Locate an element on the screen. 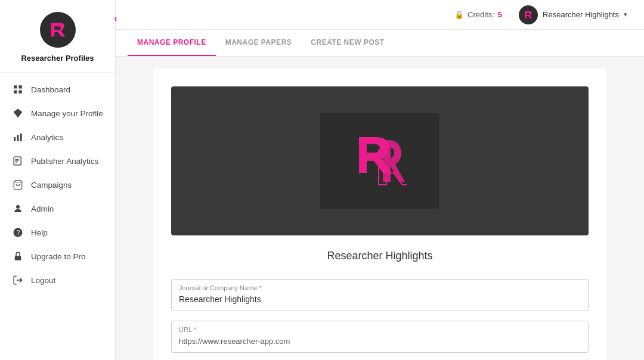 Image resolution: width=644 pixels, height=360 pixels. profile-button: Researcher Highlights ▾ is located at coordinates (573, 15).